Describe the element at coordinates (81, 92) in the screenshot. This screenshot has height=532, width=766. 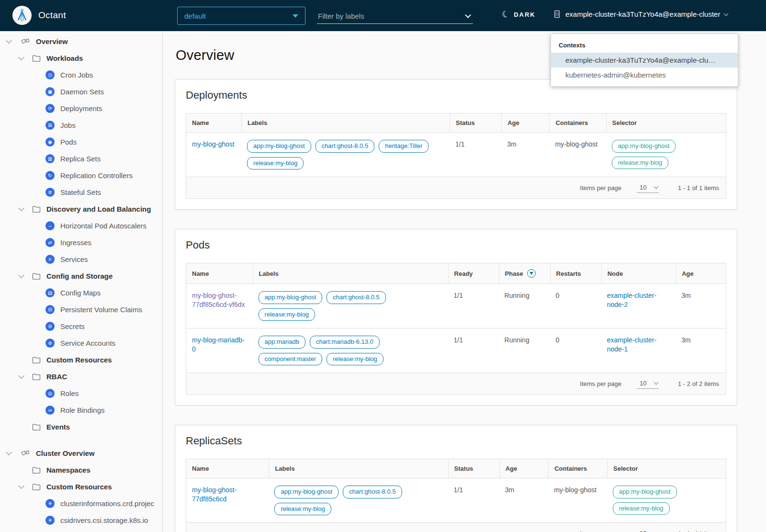
I see `sidebar-item-daemon-sets: ▣Daemon Sets` at that location.